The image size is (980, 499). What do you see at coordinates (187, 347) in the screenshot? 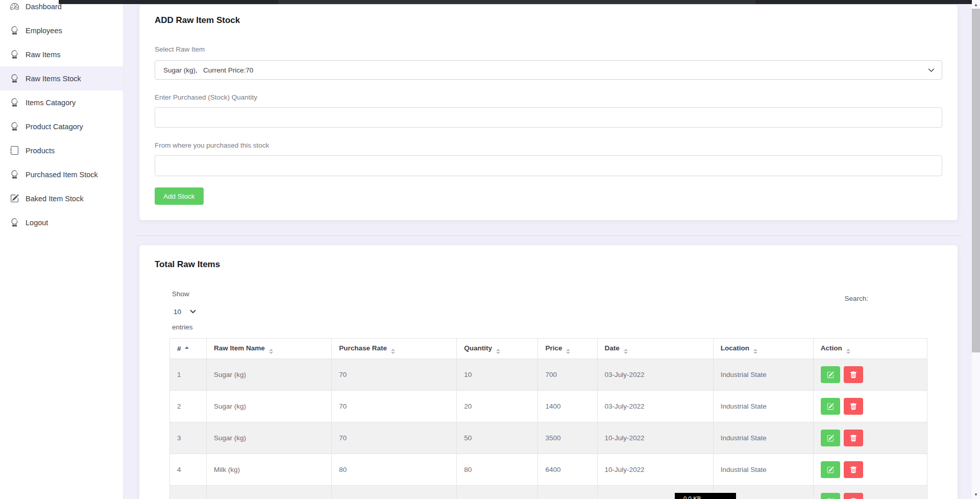
I see `sort-asc-icon` at bounding box center [187, 347].